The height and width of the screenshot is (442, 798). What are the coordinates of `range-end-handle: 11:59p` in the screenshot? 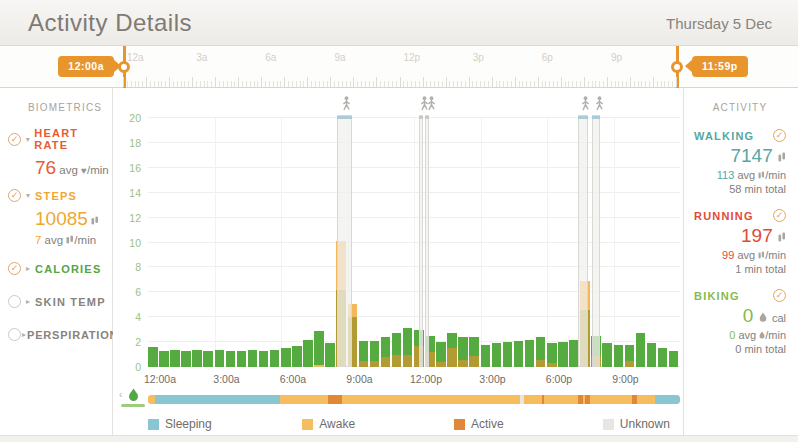 It's located at (720, 66).